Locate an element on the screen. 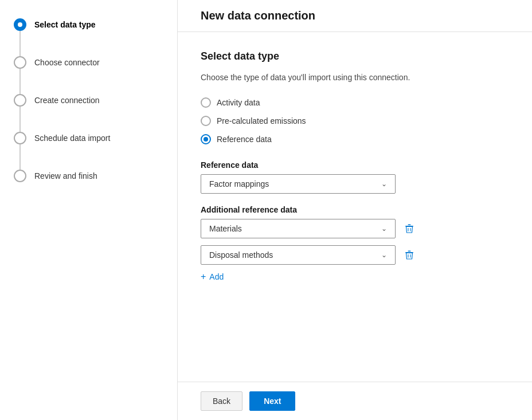  additional-reference-section: Additional reference data Materials ⌄ is located at coordinates (355, 244).